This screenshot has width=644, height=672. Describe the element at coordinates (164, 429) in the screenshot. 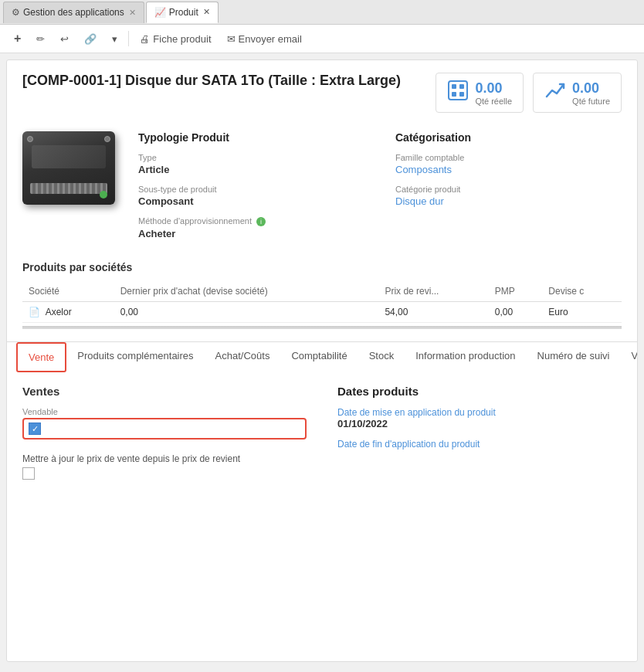

I see `vendable-checkbox-container` at that location.